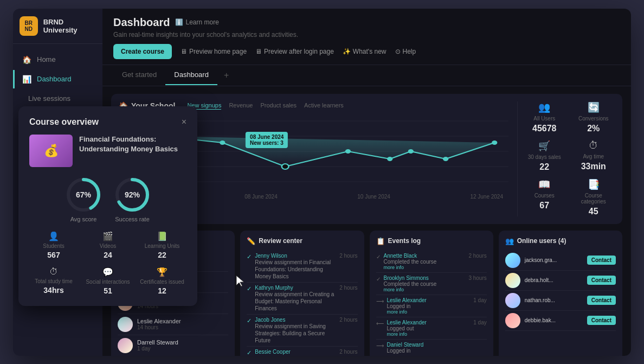 Image resolution: width=644 pixels, height=364 pixels. What do you see at coordinates (594, 117) in the screenshot?
I see `stat-conversions: 🔄 Conversions 2%` at bounding box center [594, 117].